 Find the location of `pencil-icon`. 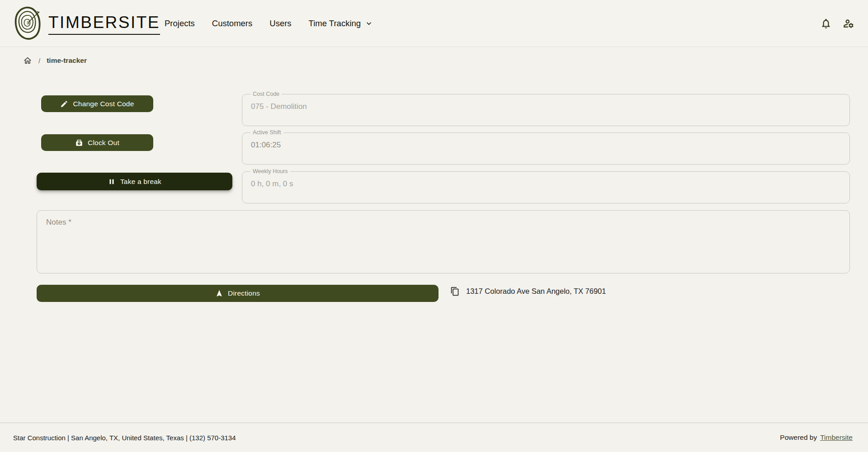

pencil-icon is located at coordinates (64, 104).